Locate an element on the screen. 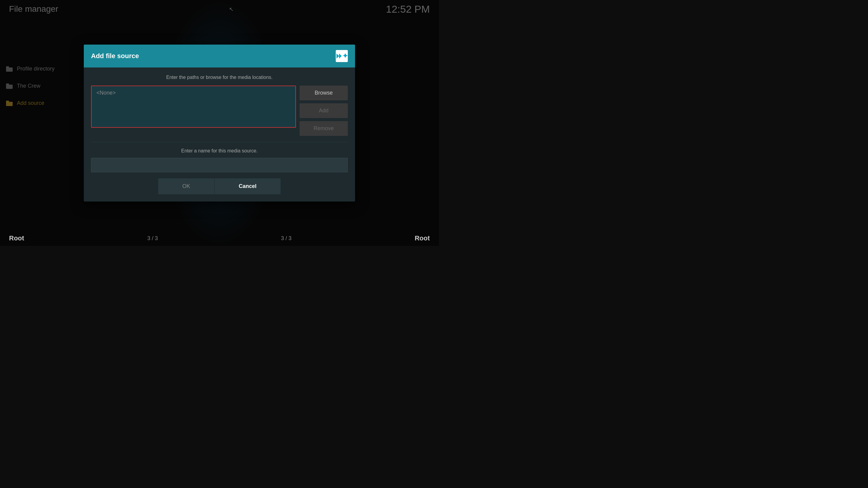 The height and width of the screenshot is (488, 868). browse-button: Browse is located at coordinates (323, 93).